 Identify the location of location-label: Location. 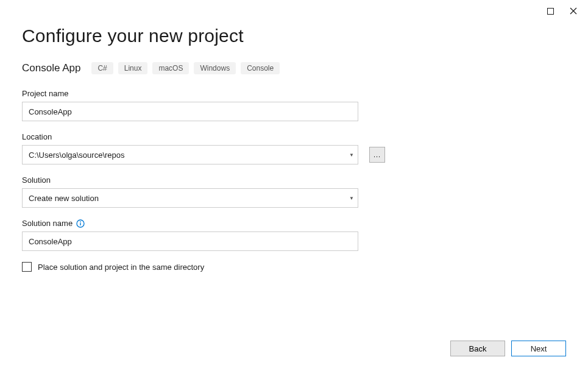
(37, 136).